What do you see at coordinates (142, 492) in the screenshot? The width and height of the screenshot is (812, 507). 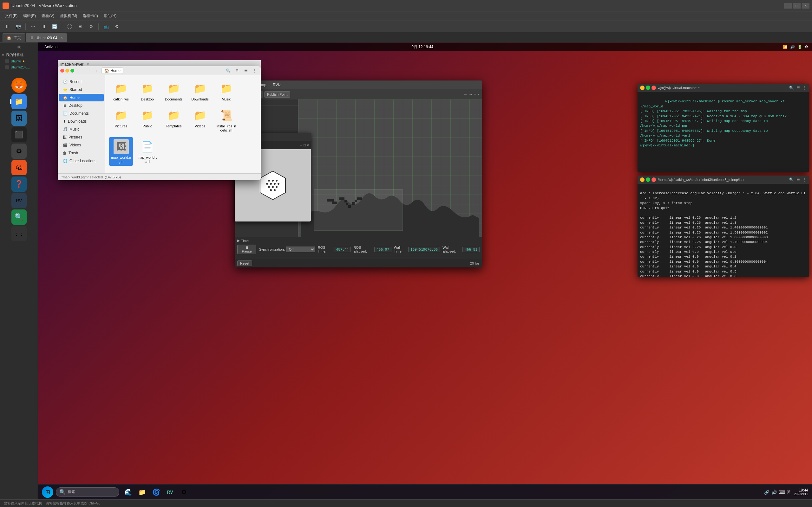 I see `taskbar-files-app: 📁` at bounding box center [142, 492].